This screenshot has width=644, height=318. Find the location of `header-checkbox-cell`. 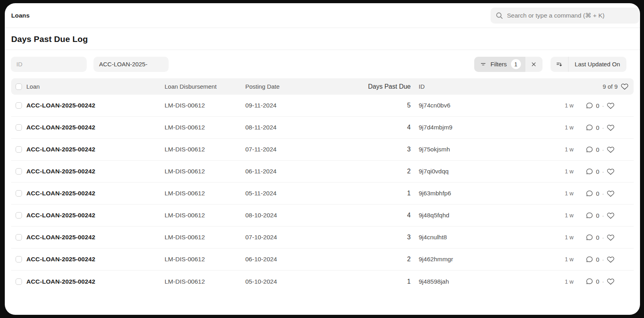

header-checkbox-cell is located at coordinates (19, 87).